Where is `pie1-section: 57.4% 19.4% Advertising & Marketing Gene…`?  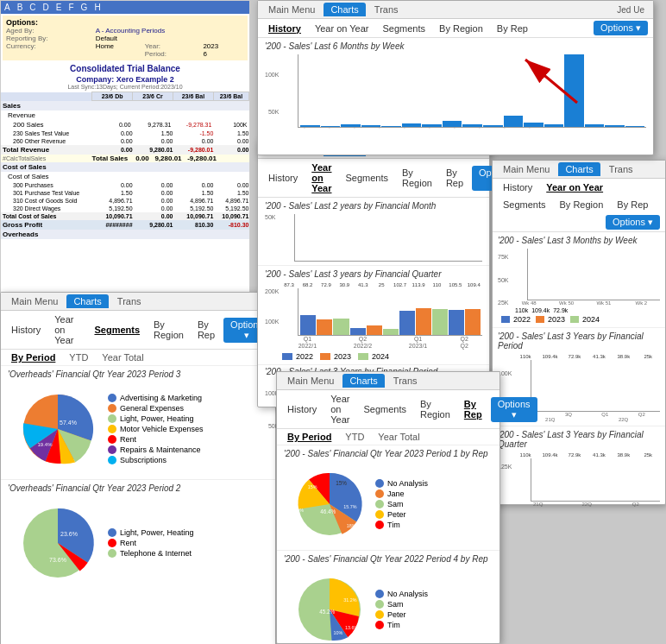 pie1-section: 57.4% 19.4% Advertising & Marketing Gene… is located at coordinates (138, 429).